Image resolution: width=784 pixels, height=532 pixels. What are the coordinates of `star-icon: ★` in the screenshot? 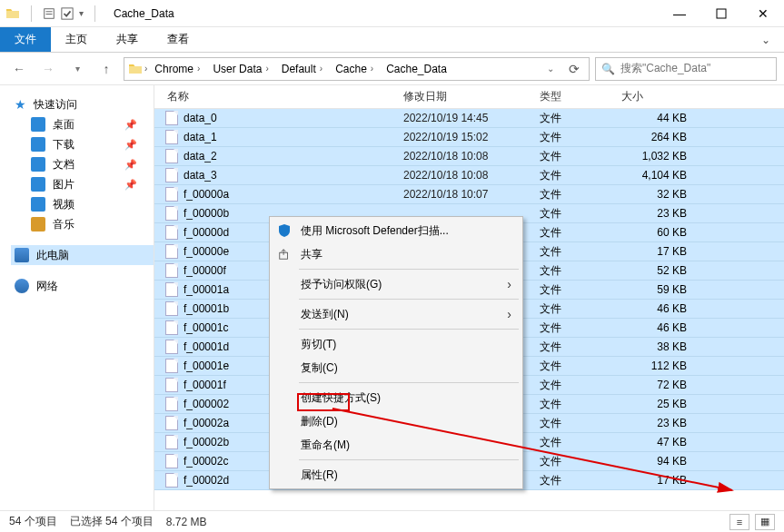 It's located at (20, 104).